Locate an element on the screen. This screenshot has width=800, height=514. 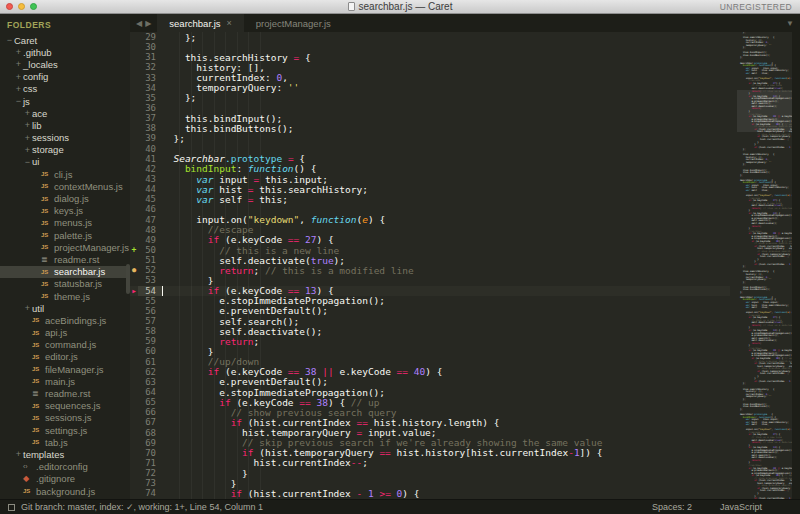
line-number: 51 is located at coordinates (150, 260).